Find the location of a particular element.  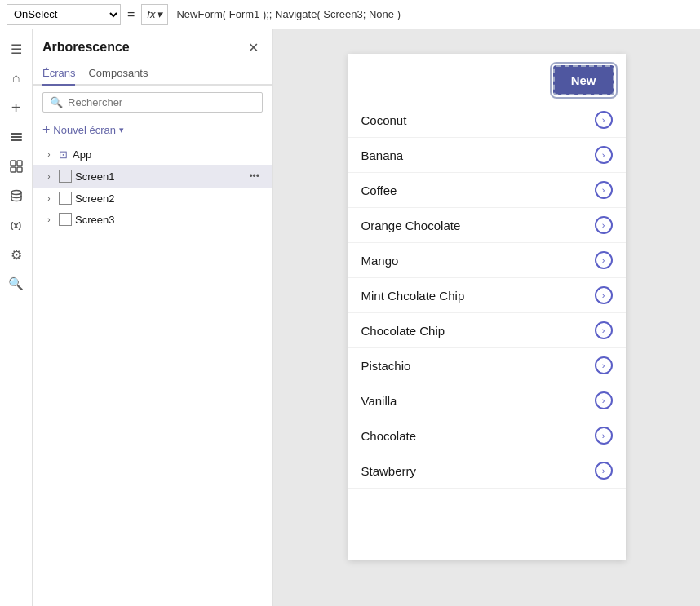

tab-ecrans: Écrans is located at coordinates (59, 73).